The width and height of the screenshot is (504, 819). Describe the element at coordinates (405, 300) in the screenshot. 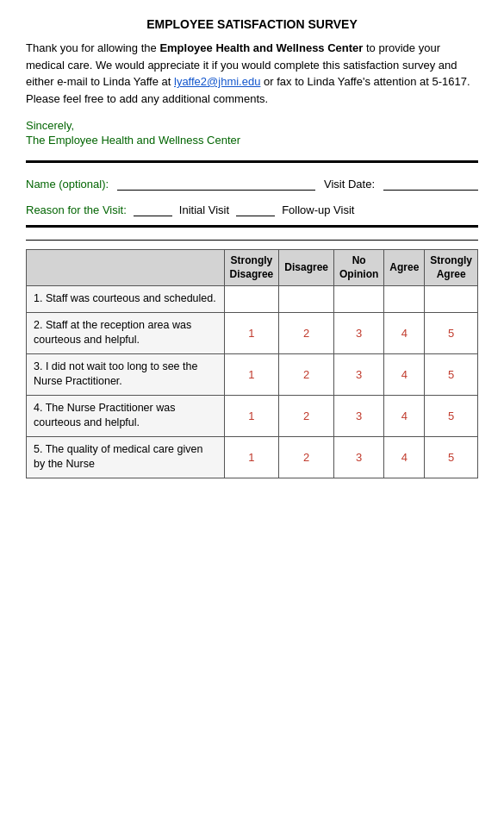

I see `answer-cell-r0-c3` at that location.